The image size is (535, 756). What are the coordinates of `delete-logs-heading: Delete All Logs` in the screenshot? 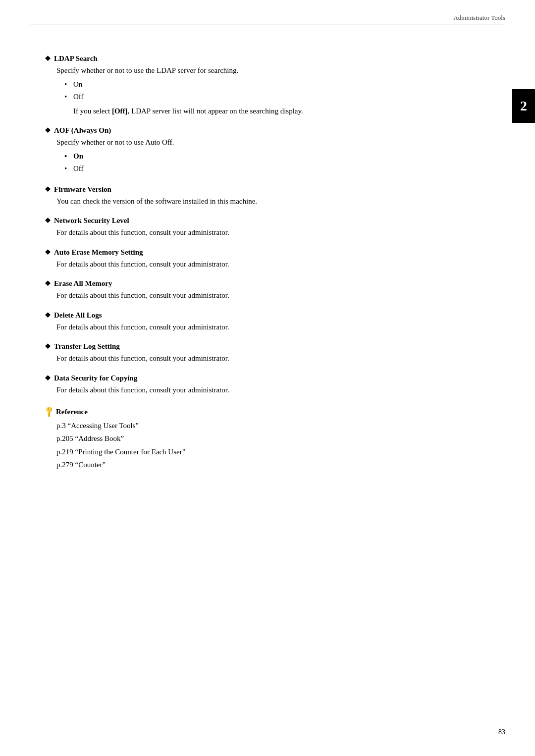 It's located at (78, 315).